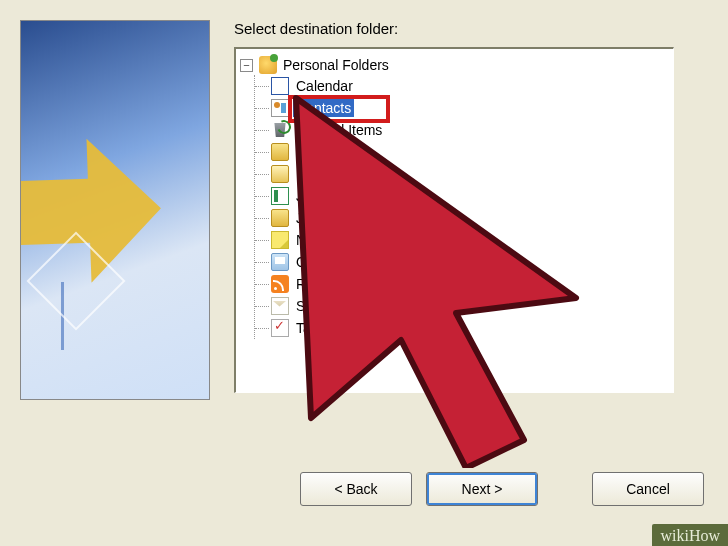 The image size is (728, 546). What do you see at coordinates (268, 65) in the screenshot?
I see `personal-folders-icon` at bounding box center [268, 65].